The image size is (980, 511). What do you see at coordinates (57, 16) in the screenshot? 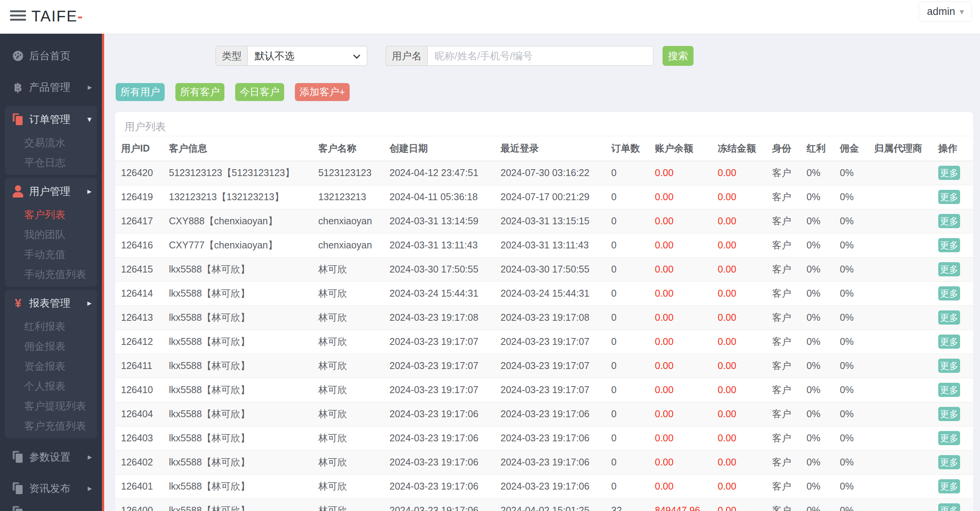
I see `app-logo: TAIFE-` at bounding box center [57, 16].